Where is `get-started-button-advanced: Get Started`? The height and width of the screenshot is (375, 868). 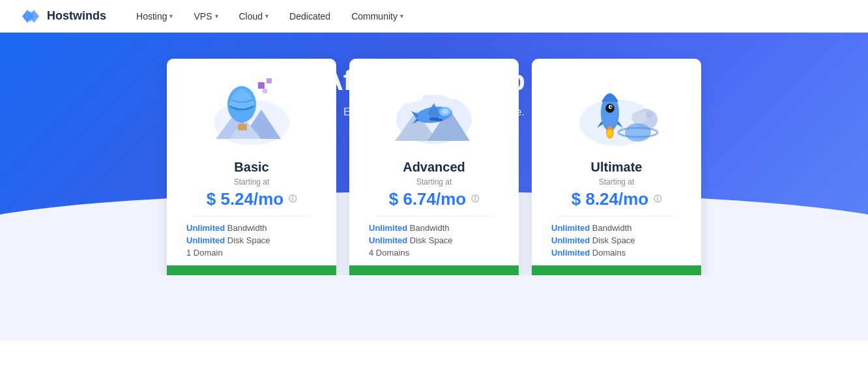 get-started-button-advanced: Get Started is located at coordinates (434, 270).